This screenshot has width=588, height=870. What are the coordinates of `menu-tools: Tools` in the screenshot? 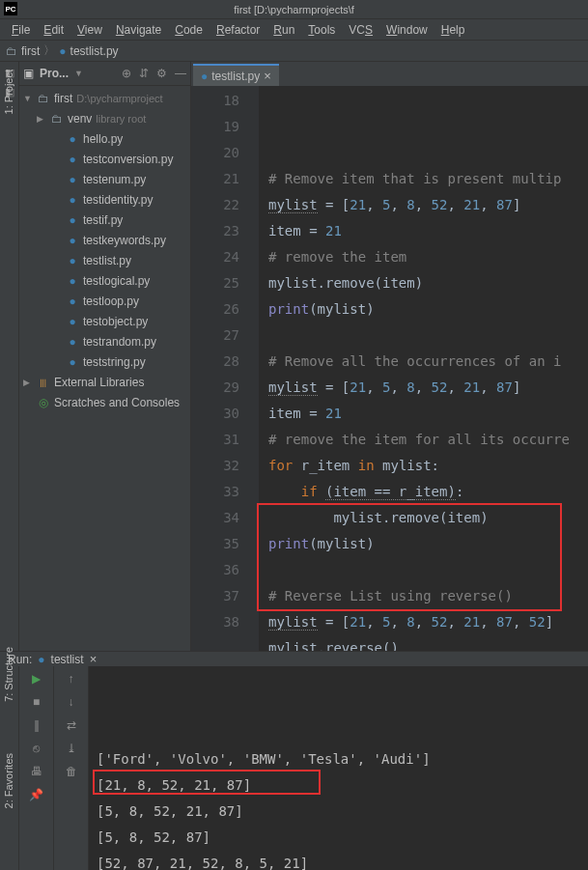 It's located at (322, 30).